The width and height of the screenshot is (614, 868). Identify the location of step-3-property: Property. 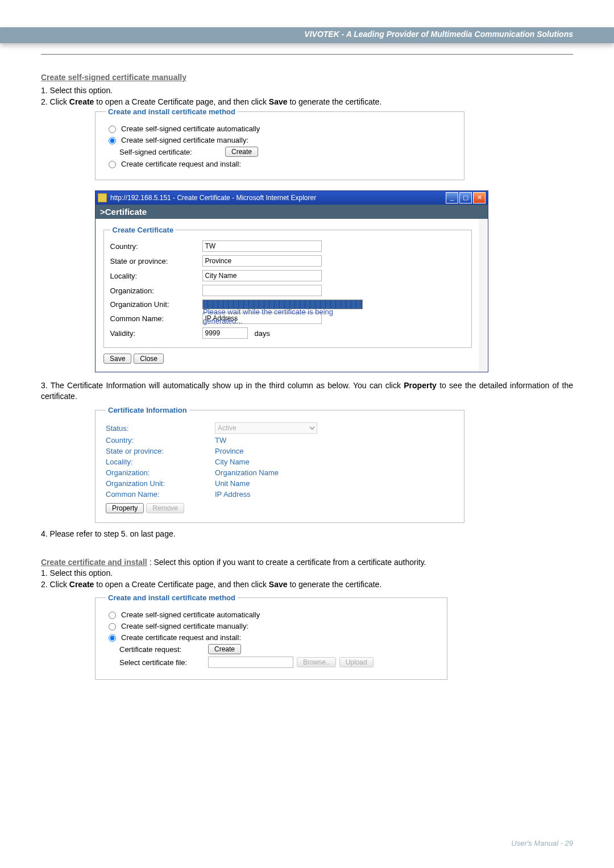
(420, 385).